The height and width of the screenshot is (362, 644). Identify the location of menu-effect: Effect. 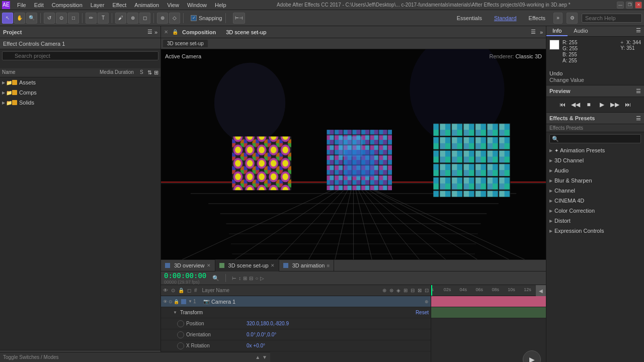
(119, 5).